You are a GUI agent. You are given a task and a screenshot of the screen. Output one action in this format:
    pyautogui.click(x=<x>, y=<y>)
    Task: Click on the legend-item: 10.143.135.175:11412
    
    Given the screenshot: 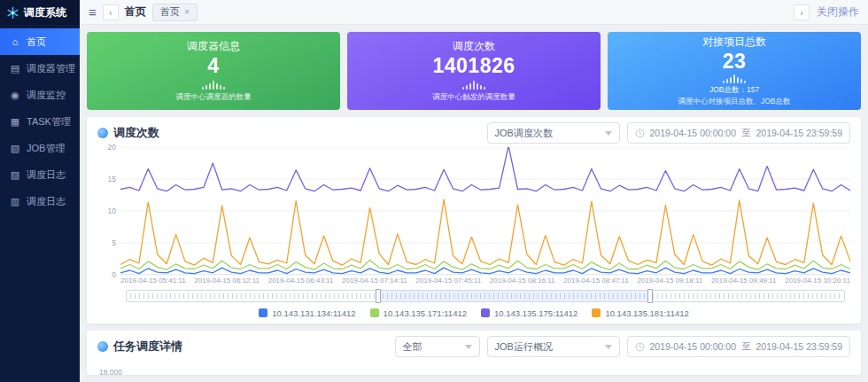 What is the action you would take?
    pyautogui.click(x=530, y=313)
    